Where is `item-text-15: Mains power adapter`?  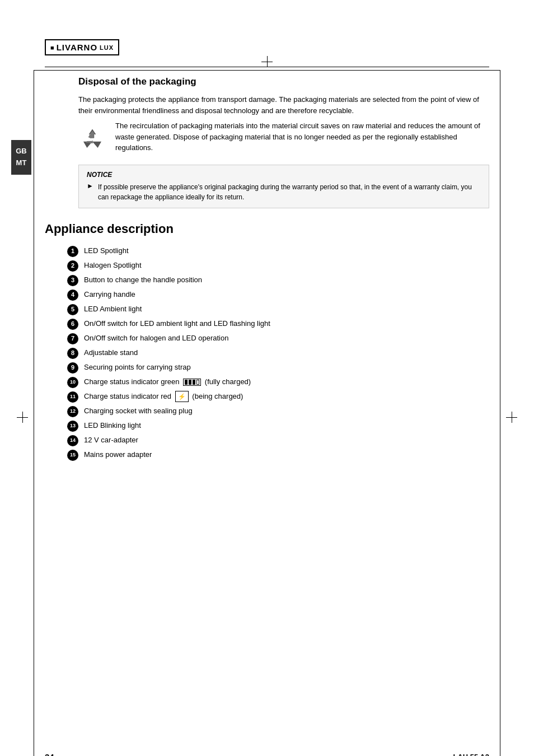 item-text-15: Mains power adapter is located at coordinates (287, 455).